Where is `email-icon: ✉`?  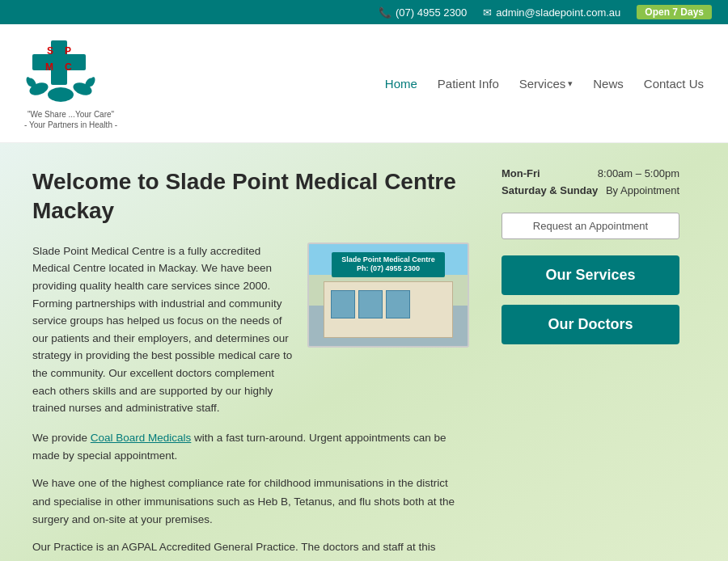
email-icon: ✉ is located at coordinates (487, 13).